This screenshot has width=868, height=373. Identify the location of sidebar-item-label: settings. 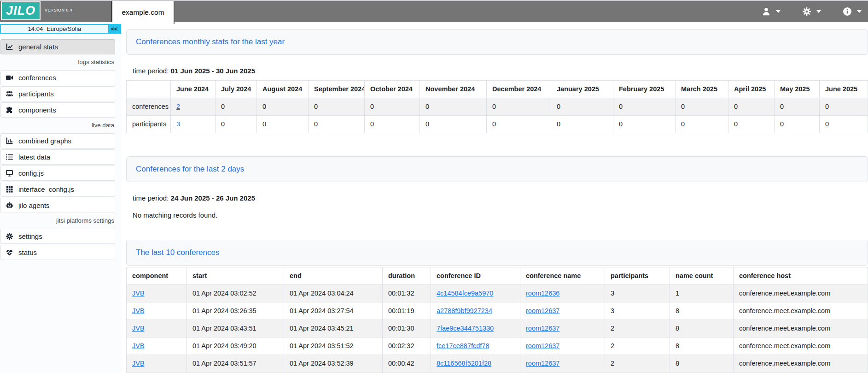
(30, 236).